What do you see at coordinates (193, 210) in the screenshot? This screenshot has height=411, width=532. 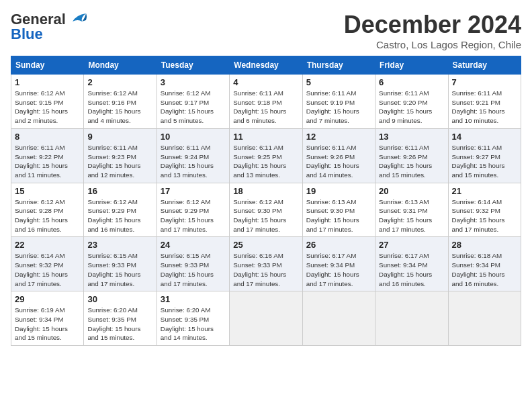 I see `table-row: 17 Sunrise: 6:12 AMSunset: 9:29 PMDaylig…` at bounding box center [193, 210].